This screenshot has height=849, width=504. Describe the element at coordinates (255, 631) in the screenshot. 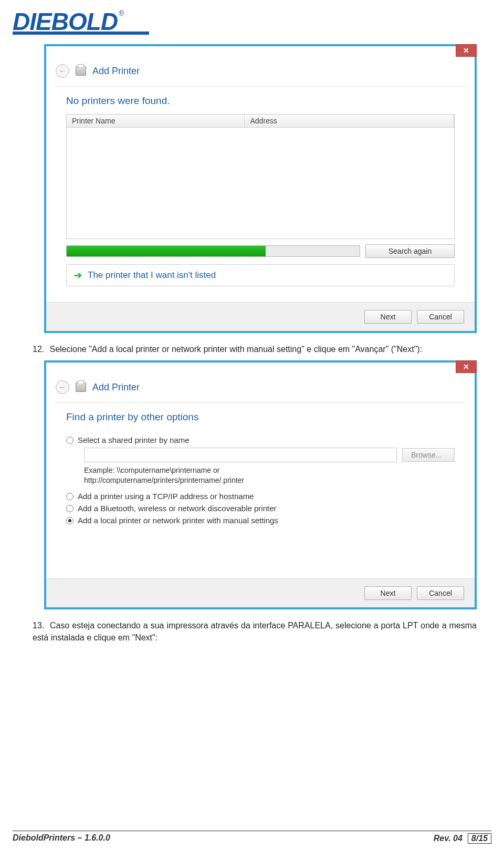

I see `step-13-body: Caso esteja conectando a sua impressora …` at that location.